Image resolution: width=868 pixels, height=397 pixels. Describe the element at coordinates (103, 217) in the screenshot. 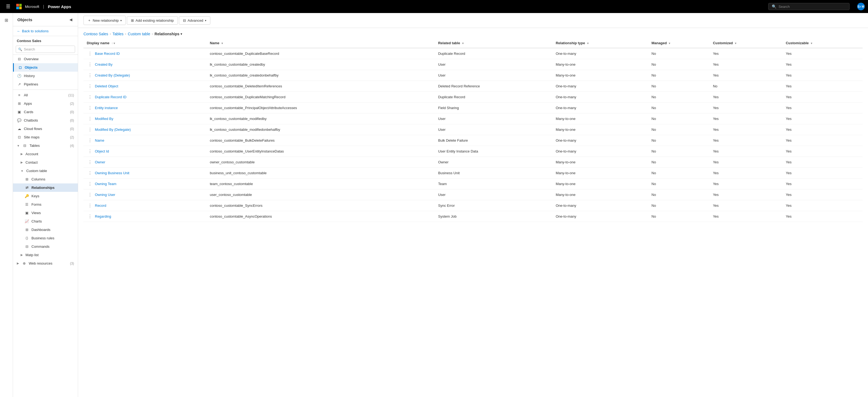

I see `display-name-link: Regarding` at that location.